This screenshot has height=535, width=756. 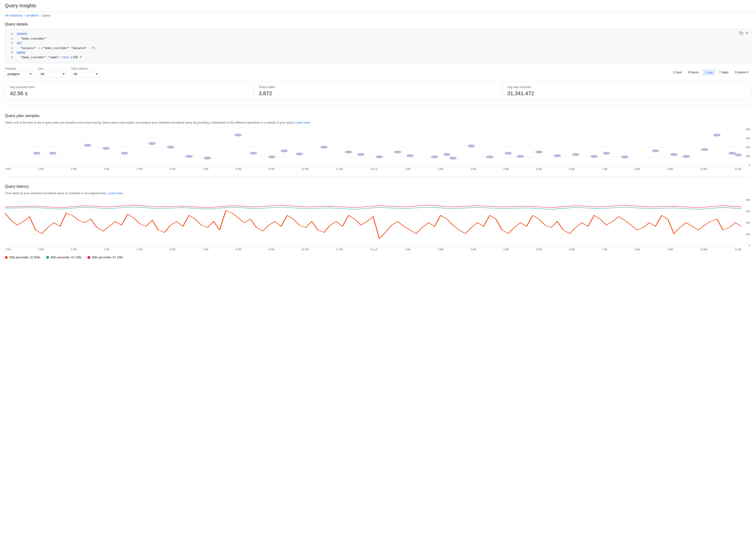 What do you see at coordinates (378, 39) in the screenshot?
I see `code-line-2: 2 "demo_customer"` at bounding box center [378, 39].